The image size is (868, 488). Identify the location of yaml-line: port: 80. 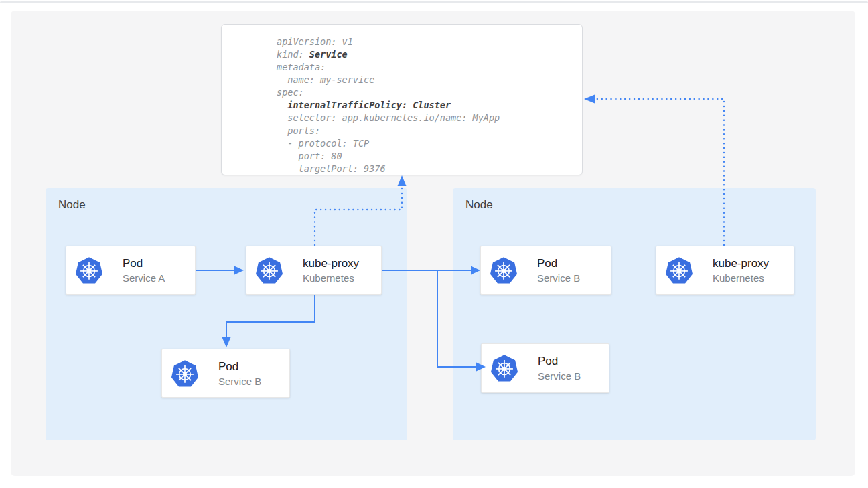
(429, 157).